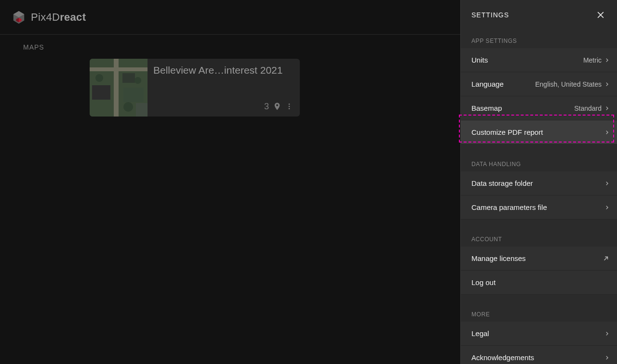 The image size is (617, 364). Describe the element at coordinates (483, 282) in the screenshot. I see `logout-label: Log out` at that location.